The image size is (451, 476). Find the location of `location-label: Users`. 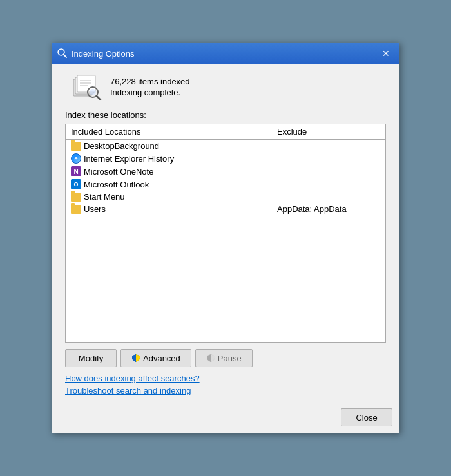

location-label: Users is located at coordinates (95, 209).